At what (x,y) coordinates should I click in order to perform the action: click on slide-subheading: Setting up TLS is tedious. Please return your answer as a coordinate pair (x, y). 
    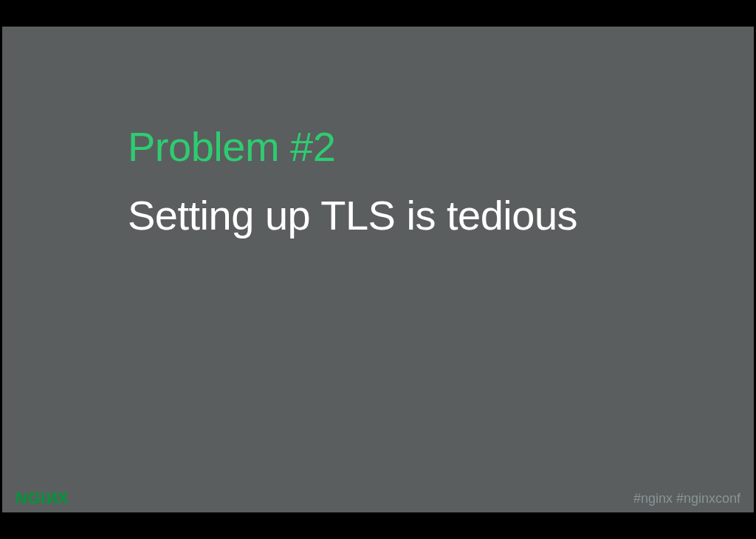
    Looking at the image, I should click on (441, 216).